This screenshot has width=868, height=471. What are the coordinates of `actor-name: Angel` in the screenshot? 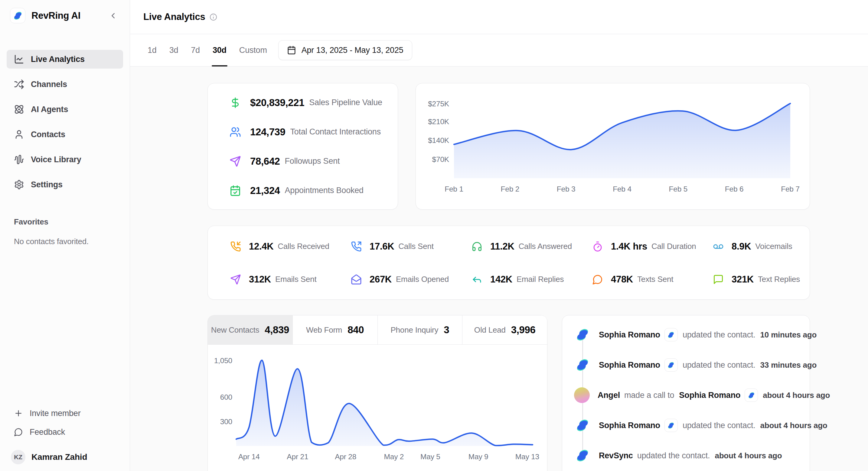 It's located at (609, 395).